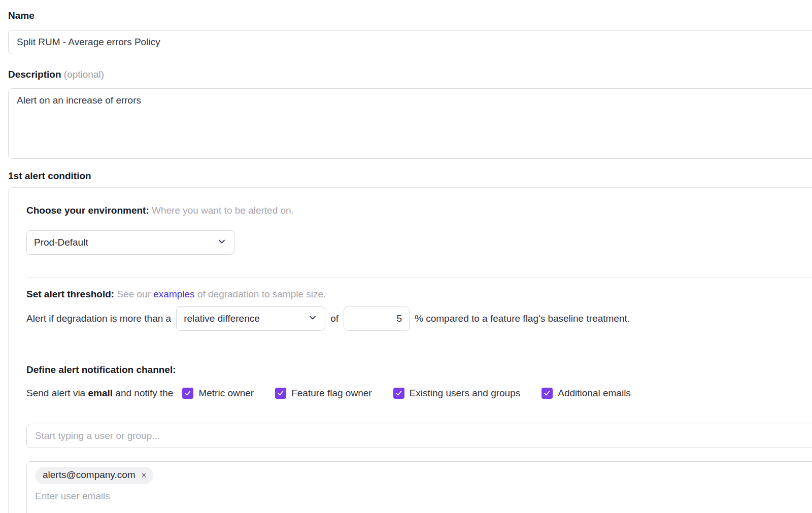 The image size is (812, 513). What do you see at coordinates (223, 210) in the screenshot?
I see `environment-hint-text: Where you want to be alerted on.` at bounding box center [223, 210].